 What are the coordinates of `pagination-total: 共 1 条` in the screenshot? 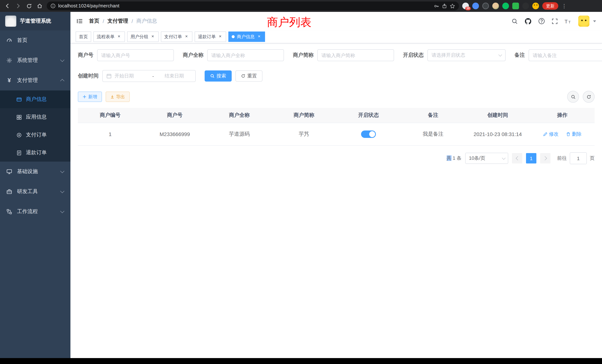 It's located at (454, 158).